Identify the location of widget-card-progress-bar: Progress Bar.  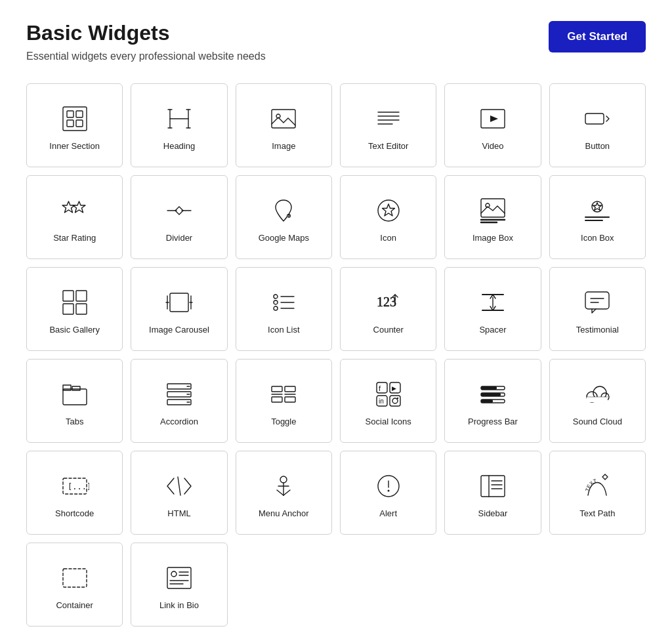
(492, 401).